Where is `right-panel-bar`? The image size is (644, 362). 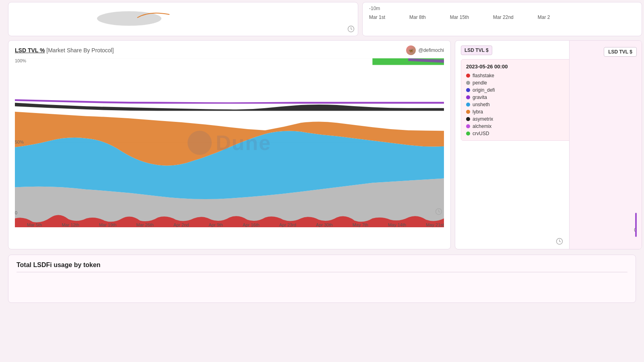 right-panel-bar is located at coordinates (636, 225).